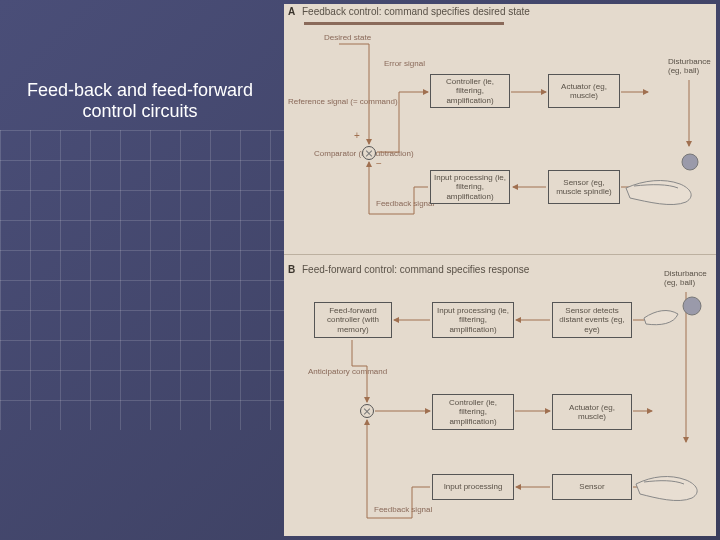  Describe the element at coordinates (369, 153) in the screenshot. I see `comparator-node-a` at that location.